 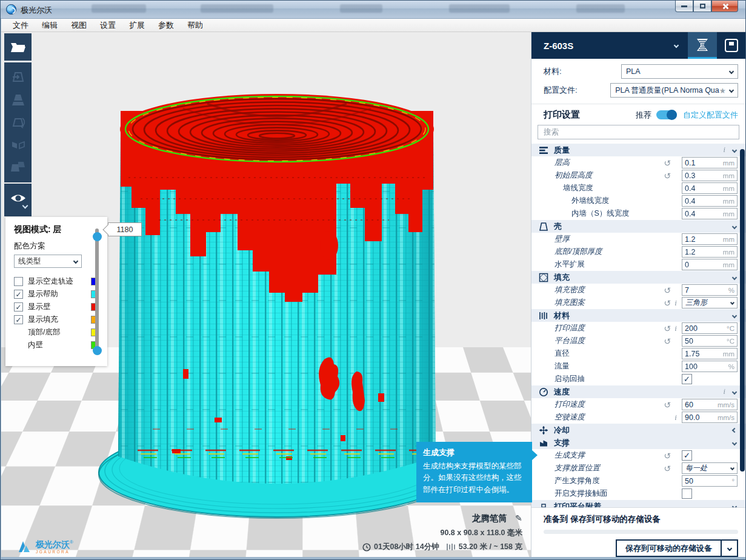 I want to click on output-footer: 准备到 保存到可移动的存储设备 保存到可移动的存储设备, so click(x=639, y=532).